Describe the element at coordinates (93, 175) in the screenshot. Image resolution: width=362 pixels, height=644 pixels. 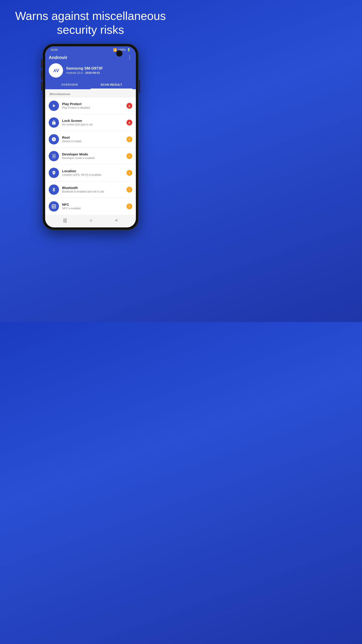
I see `location-subtitle: Location (GPS, Wi-Fi) is enabled` at that location.